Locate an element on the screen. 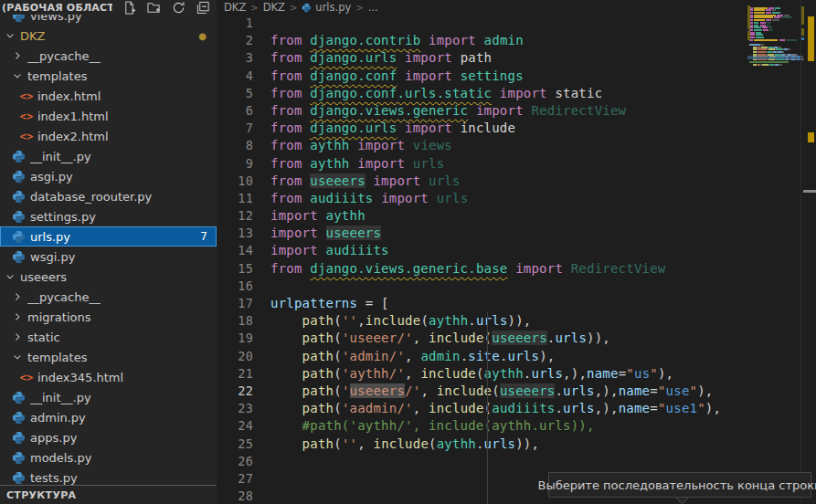 The width and height of the screenshot is (816, 504). code-line: 10from useeers import urls is located at coordinates (516, 181).